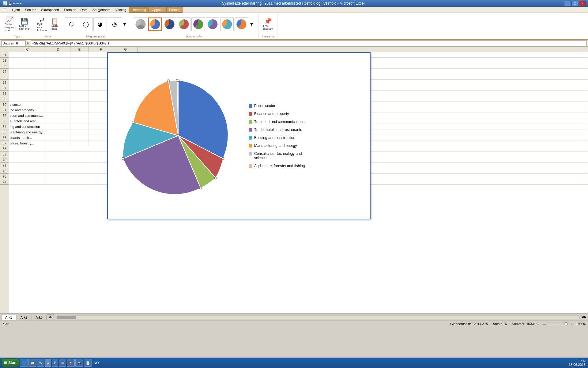 The width and height of the screenshot is (588, 368). Describe the element at coordinates (24, 363) in the screenshot. I see `taskbar-ie: 🌐` at that location.